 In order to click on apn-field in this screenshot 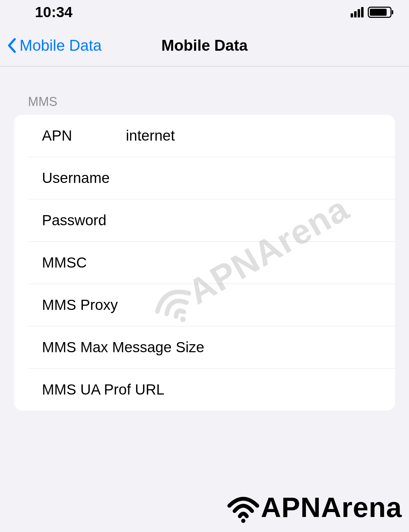, I will do `click(260, 136)`.